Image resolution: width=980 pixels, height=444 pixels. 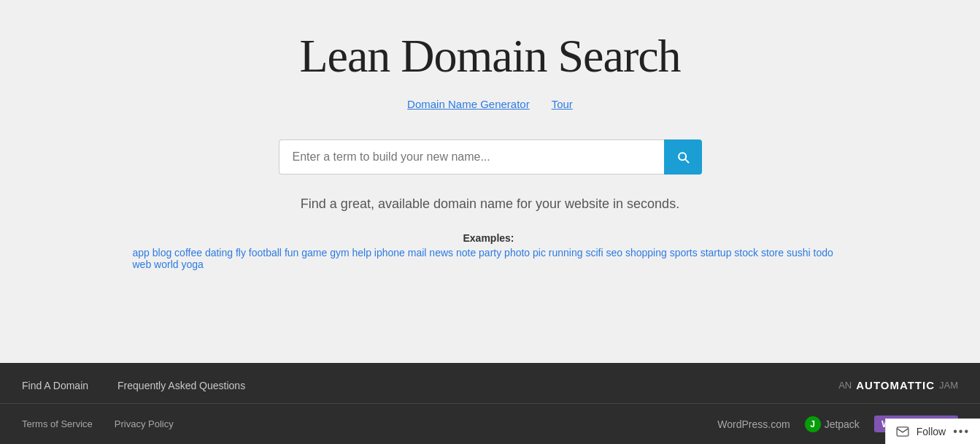 I want to click on search-input, so click(x=471, y=157).